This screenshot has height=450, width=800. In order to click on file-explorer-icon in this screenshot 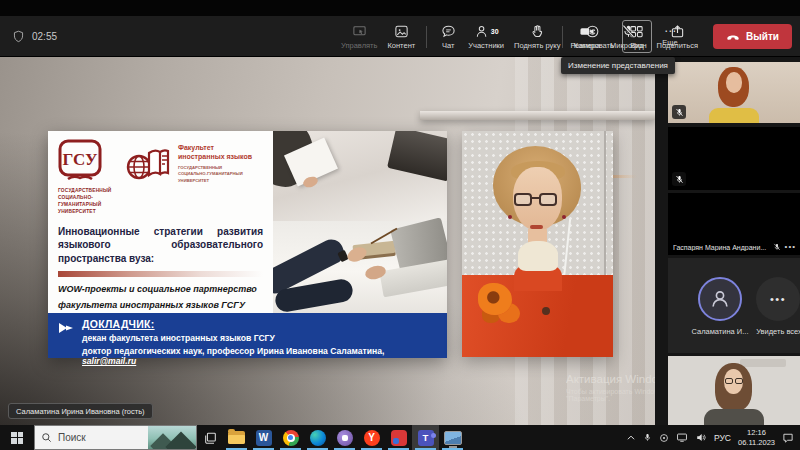, I will do `click(236, 438)`.